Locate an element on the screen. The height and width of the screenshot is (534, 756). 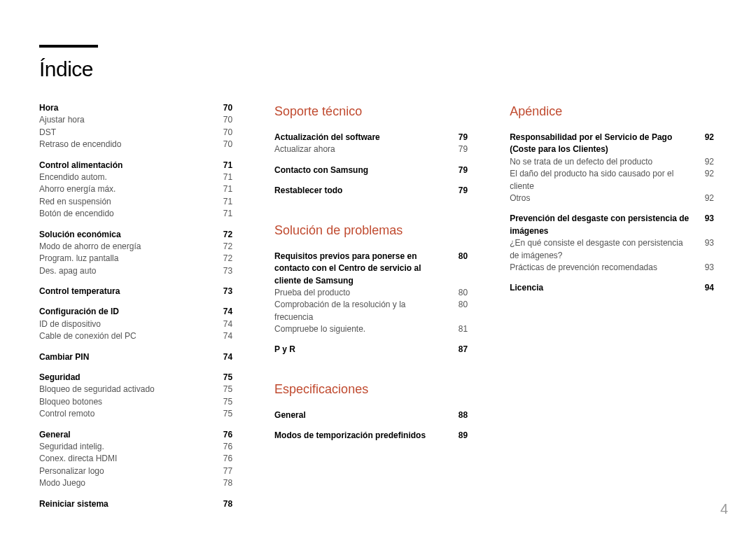
toc-group: Configuración de ID74ID de dispositivo74… is located at coordinates (136, 324).